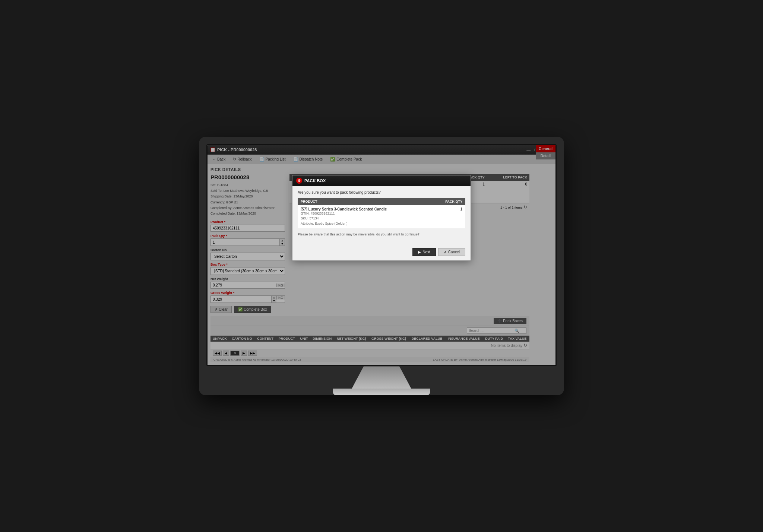 This screenshot has width=763, height=532. Describe the element at coordinates (365, 217) in the screenshot. I see `modal-product-cell: [57] Luxury Series 3-Candlewick Scented …` at that location.